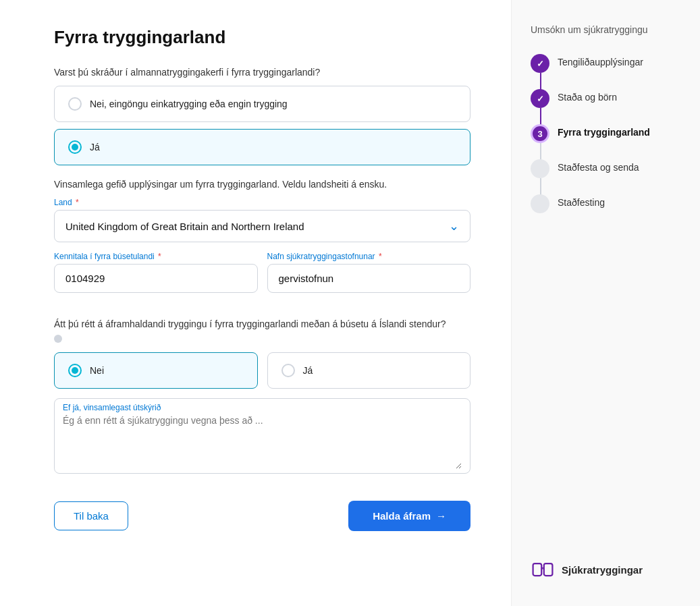 The height and width of the screenshot is (606, 700). I want to click on next-button: Halda áfram →, so click(409, 516).